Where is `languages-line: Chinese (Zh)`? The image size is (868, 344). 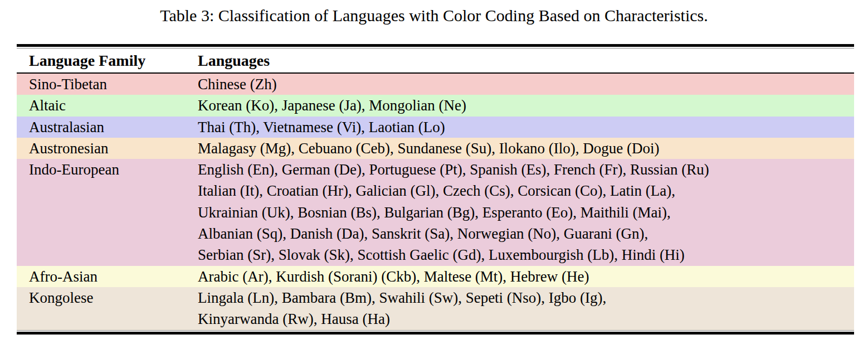
languages-line: Chinese (Zh) is located at coordinates (526, 84).